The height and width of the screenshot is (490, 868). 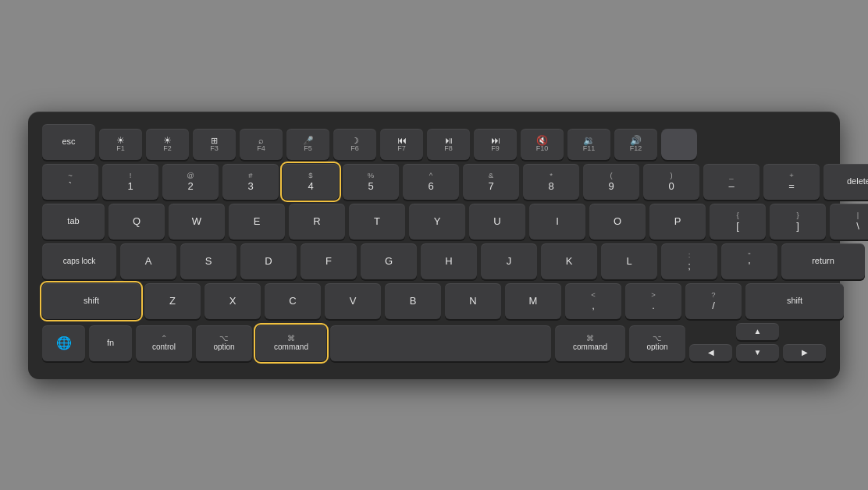 What do you see at coordinates (557, 222) in the screenshot?
I see `key-i: I` at bounding box center [557, 222].